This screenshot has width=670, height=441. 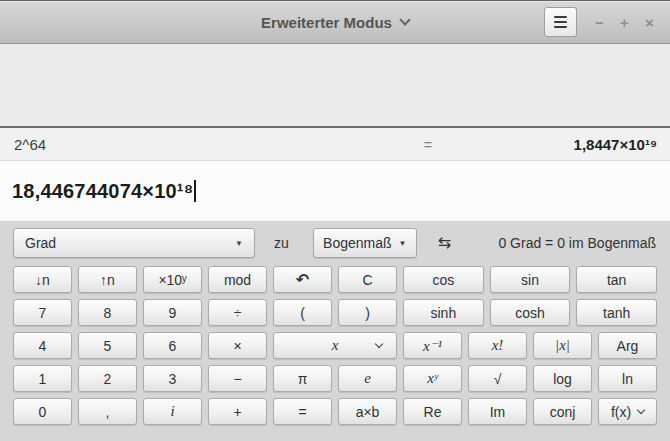 I want to click on key-imaginary-unit: i, so click(x=172, y=412).